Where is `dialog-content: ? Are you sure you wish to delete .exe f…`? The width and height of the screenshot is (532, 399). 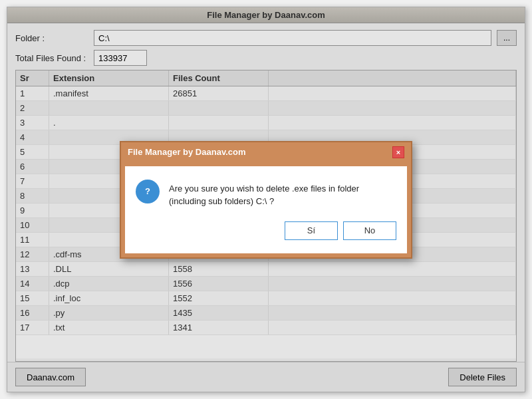 dialog-content: ? Are you sure you wish to delete .exe f… is located at coordinates (266, 194).